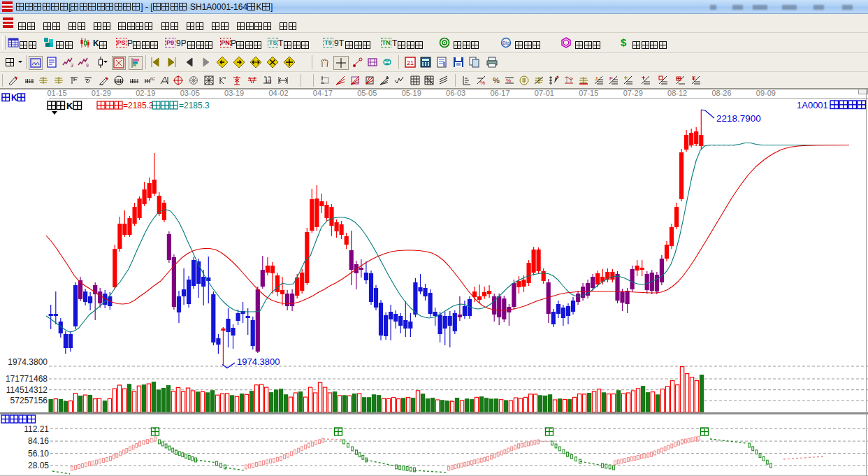 The width and height of the screenshot is (868, 476). Describe the element at coordinates (278, 93) in the screenshot. I see `svg-text: 04-02` at that location.